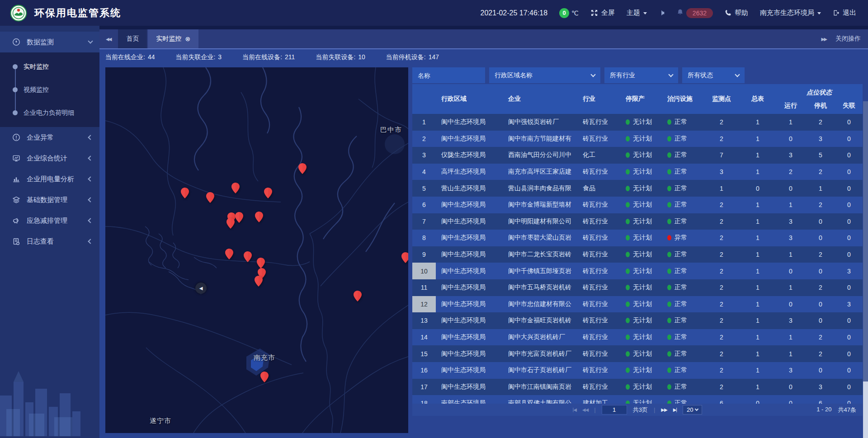  I want to click on fullscreen-button: 全屏, so click(603, 13).